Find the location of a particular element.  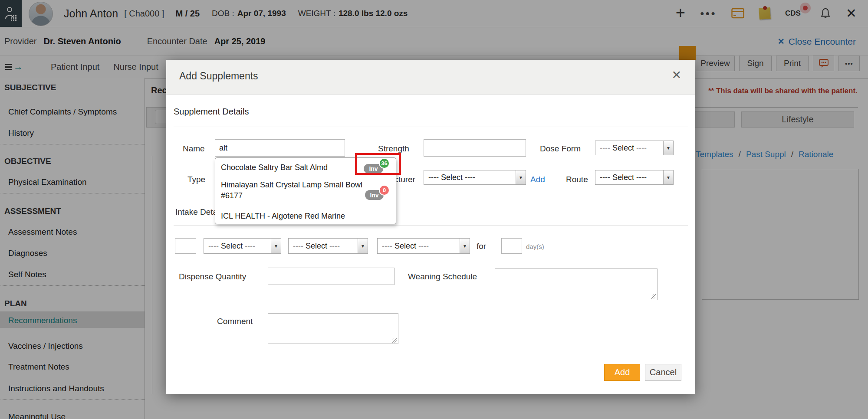

intake-frequency-select: ---- Select ----▼ is located at coordinates (328, 246).